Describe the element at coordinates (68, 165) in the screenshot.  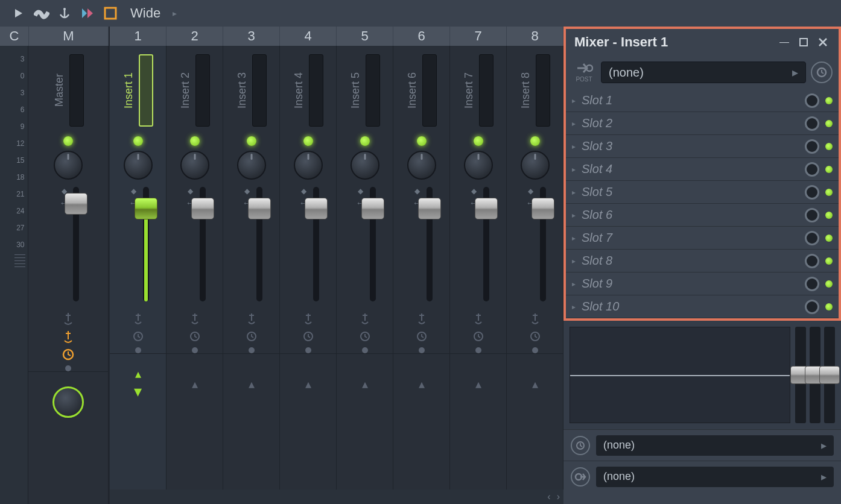
I see `master-pan-knob` at that location.